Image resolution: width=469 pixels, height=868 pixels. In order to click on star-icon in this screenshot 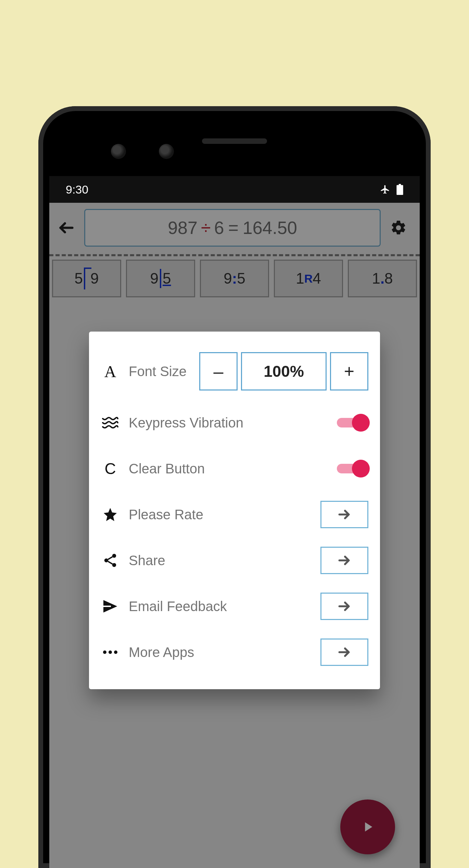, I will do `click(110, 514)`.